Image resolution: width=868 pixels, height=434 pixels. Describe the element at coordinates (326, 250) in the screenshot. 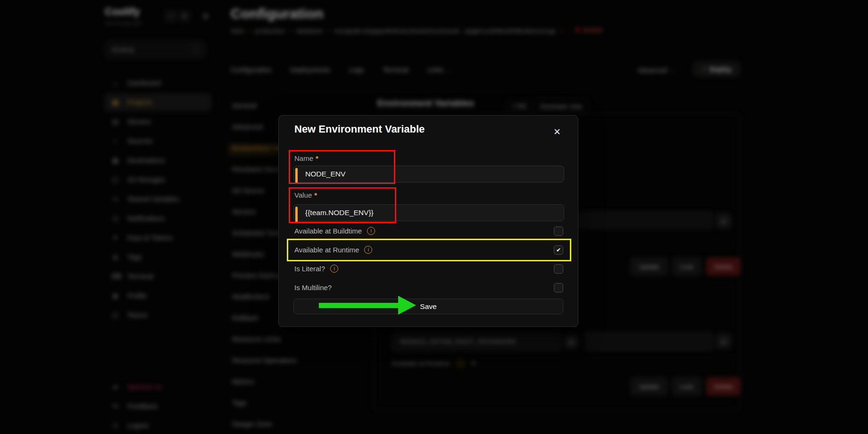

I see `toggle-label: Available at Runtime` at that location.